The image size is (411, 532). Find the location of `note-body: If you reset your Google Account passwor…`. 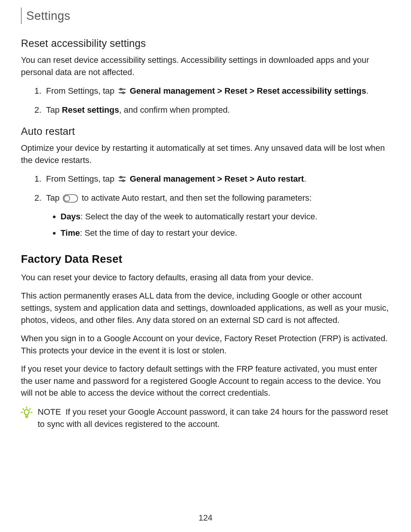

note-body: If you reset your Google Account passwor… is located at coordinates (213, 418).